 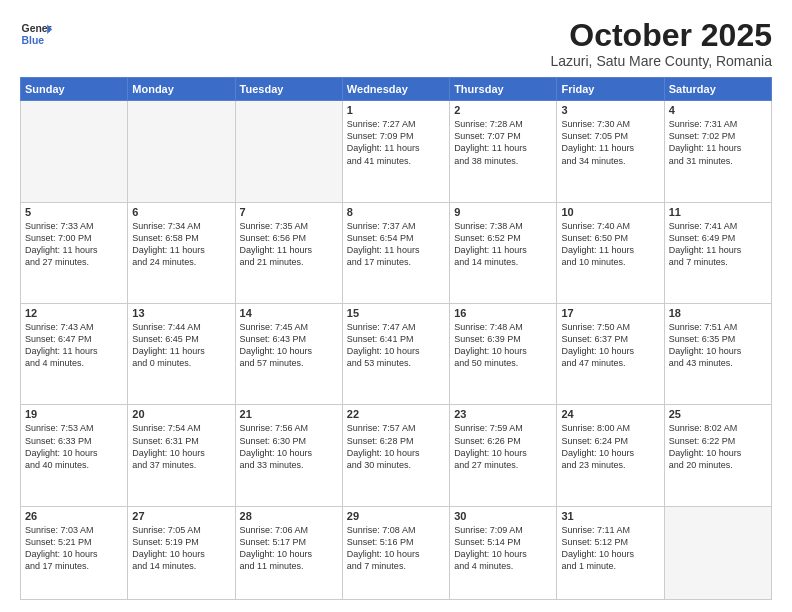 What do you see at coordinates (74, 346) in the screenshot?
I see `day-info: Sunrise: 7:43 AM Sunset: 6:47 PM Dayligh…` at bounding box center [74, 346].